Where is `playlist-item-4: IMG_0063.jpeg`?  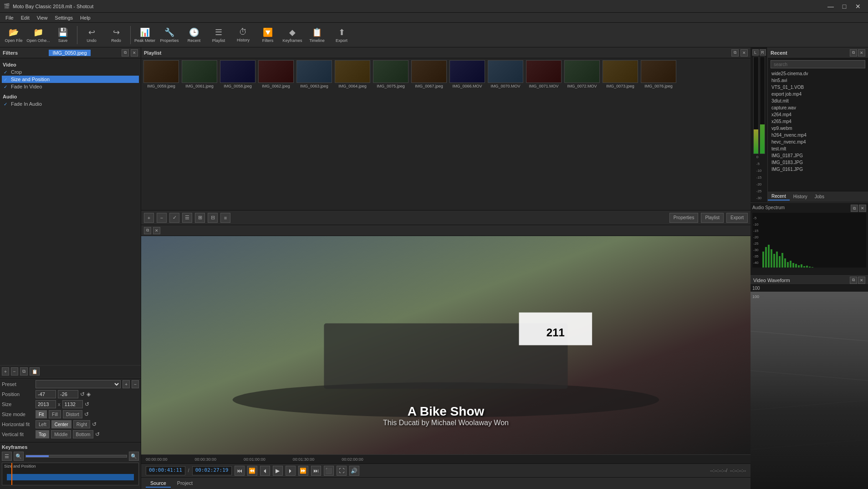 playlist-item-4: IMG_0063.jpeg is located at coordinates (314, 74).